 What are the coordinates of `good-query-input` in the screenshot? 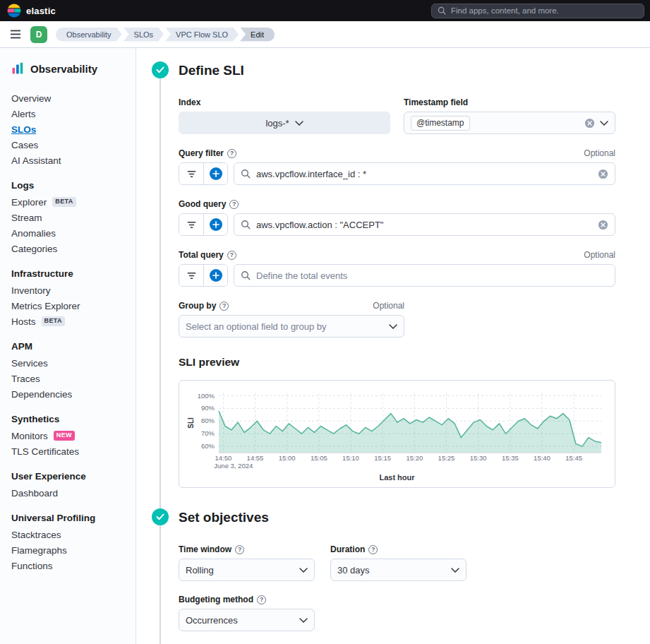 It's located at (424, 225).